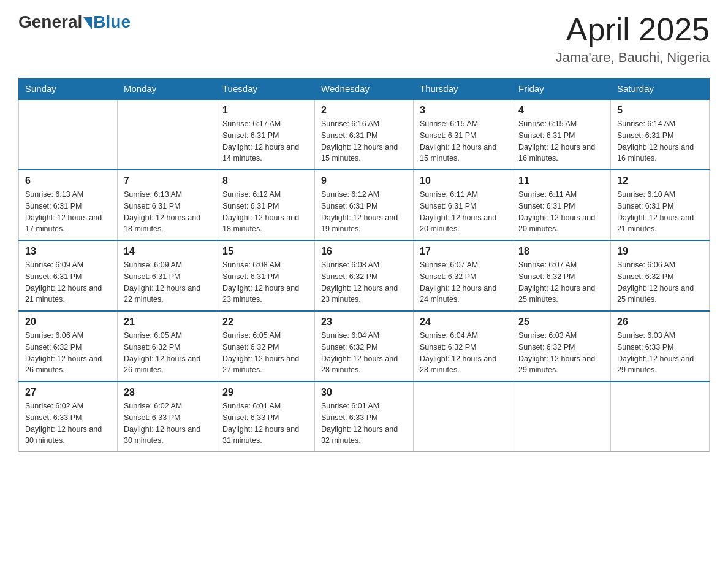 Image resolution: width=728 pixels, height=563 pixels. What do you see at coordinates (68, 181) in the screenshot?
I see `day-number: 6` at bounding box center [68, 181].